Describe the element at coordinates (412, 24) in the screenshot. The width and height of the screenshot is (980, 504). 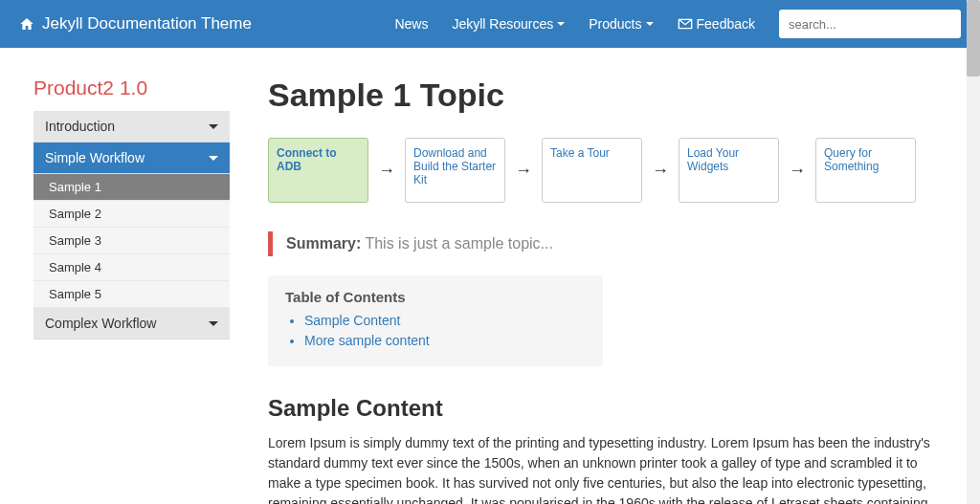
I see `nav-news: News` at that location.